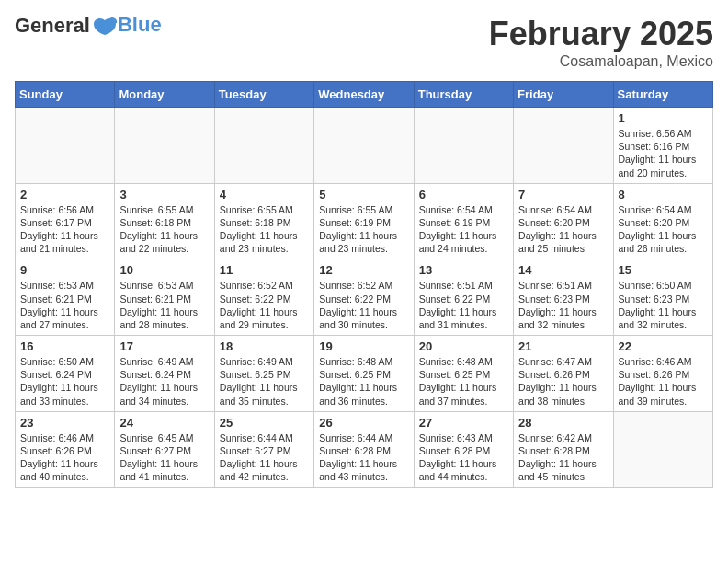 This screenshot has height=563, width=728. What do you see at coordinates (364, 449) in the screenshot?
I see `week-row-5: 23Sunrise: 6:46 AM Sunset: 6:26 PM Dayli…` at bounding box center [364, 449].